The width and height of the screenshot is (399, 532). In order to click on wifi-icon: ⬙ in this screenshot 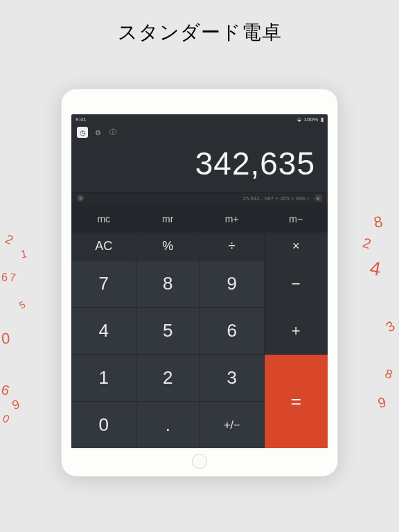, I will do `click(299, 119)`.